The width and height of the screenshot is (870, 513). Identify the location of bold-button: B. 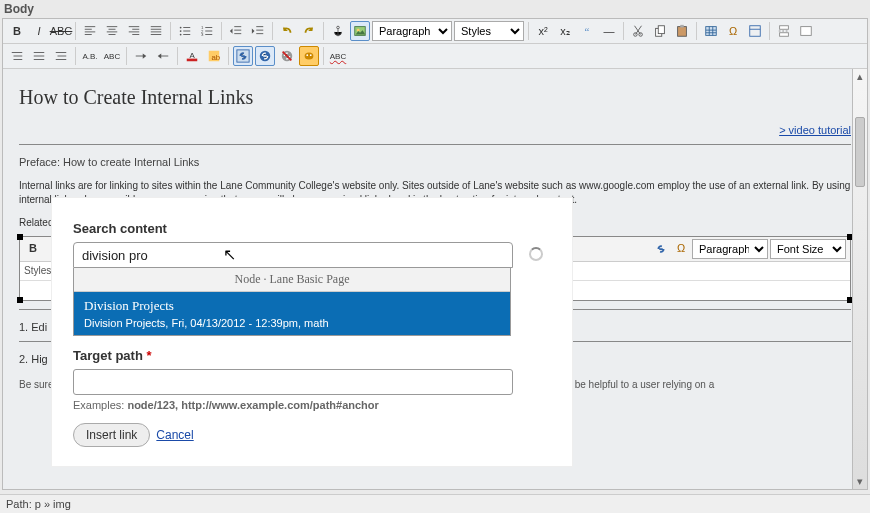
(17, 31).